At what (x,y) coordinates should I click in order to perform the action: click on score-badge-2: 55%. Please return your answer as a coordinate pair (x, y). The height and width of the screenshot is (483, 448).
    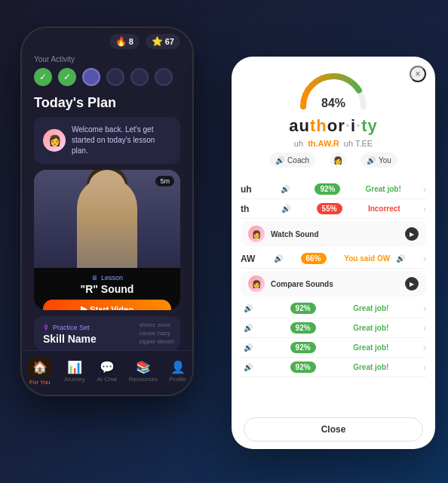
    Looking at the image, I should click on (330, 208).